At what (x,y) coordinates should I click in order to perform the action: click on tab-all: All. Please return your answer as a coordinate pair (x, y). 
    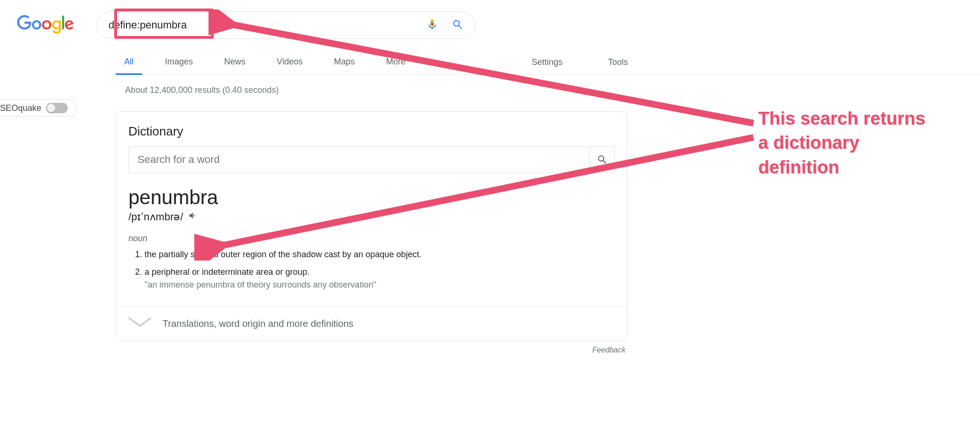
    Looking at the image, I should click on (129, 63).